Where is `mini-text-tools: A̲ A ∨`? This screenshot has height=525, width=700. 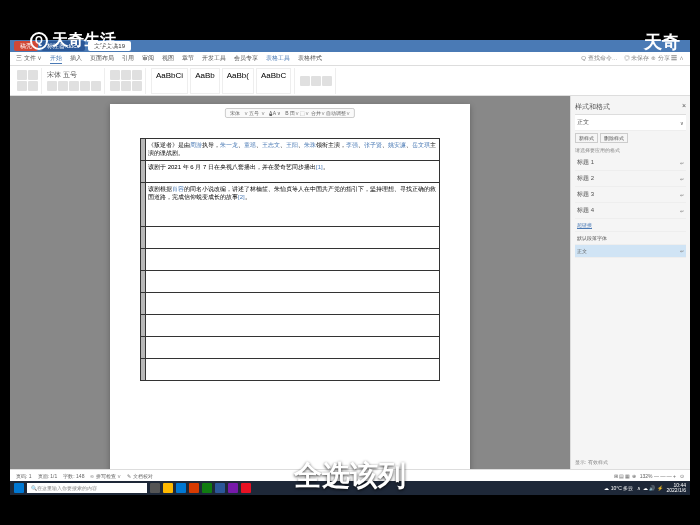 mini-text-tools: A̲ A ∨ is located at coordinates (276, 113).